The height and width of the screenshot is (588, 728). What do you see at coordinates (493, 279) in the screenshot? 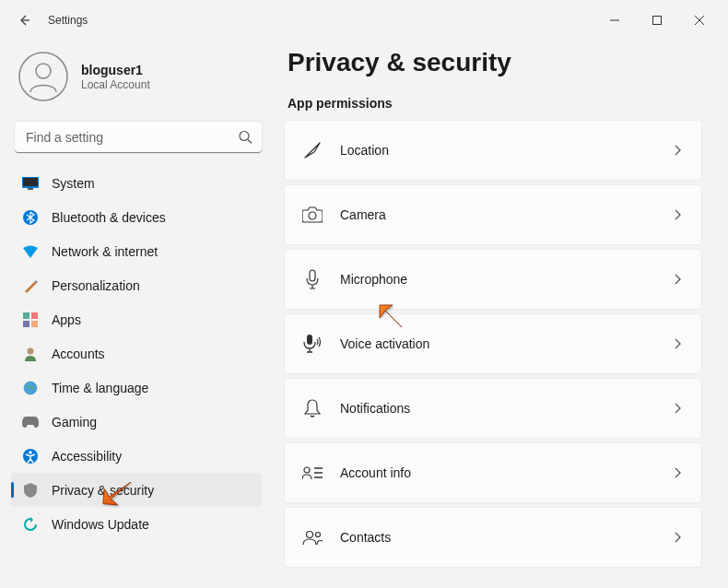
I see `permission-microphone: Microphone` at bounding box center [493, 279].